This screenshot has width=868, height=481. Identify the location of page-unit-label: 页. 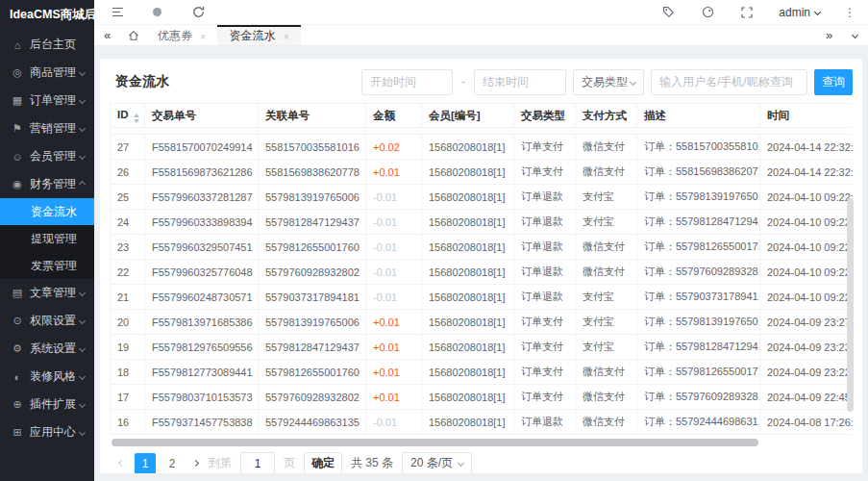
(289, 464).